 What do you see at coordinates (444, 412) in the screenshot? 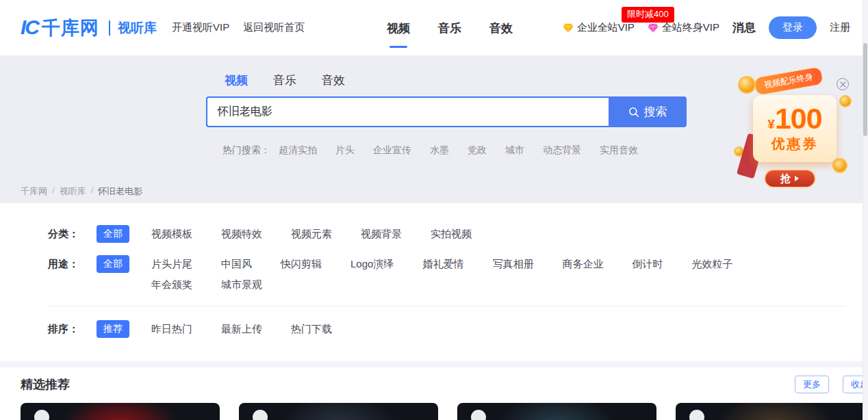
I see `thumbnail-row` at bounding box center [444, 412].